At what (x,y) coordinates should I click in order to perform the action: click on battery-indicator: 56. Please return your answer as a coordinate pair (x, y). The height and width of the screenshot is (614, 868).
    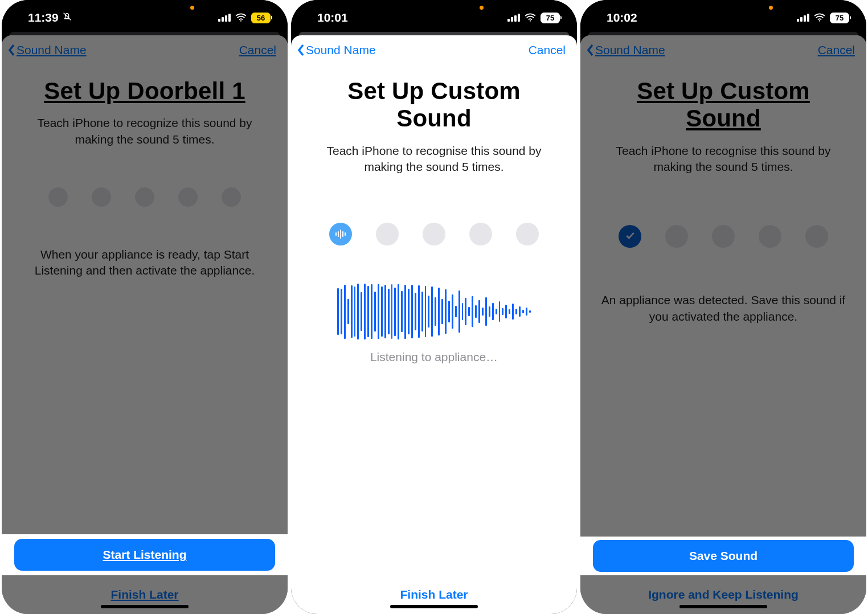
    Looking at the image, I should click on (261, 18).